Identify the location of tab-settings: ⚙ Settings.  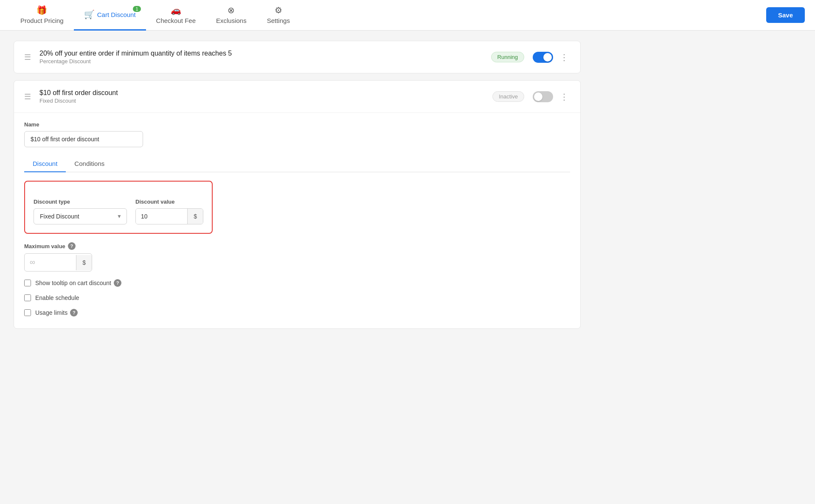
(278, 15).